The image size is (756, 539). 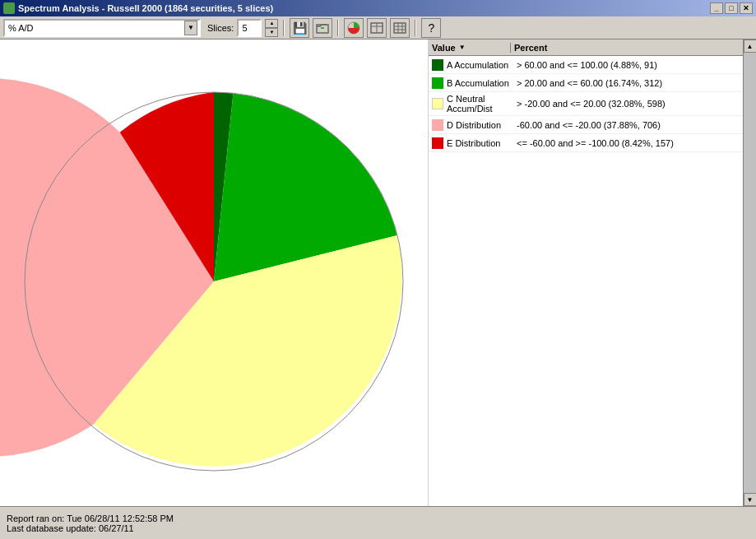 What do you see at coordinates (586, 104) in the screenshot?
I see `legend-row-c: C Neutral Accum/Dist > -20.00 and <= 20.…` at bounding box center [586, 104].